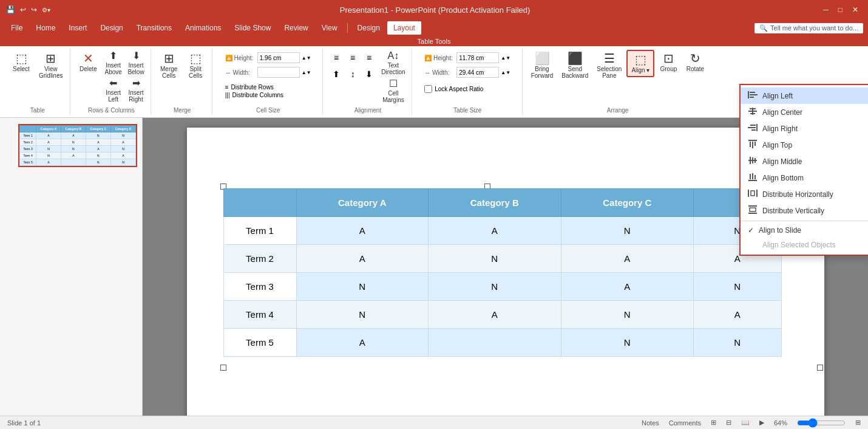 The width and height of the screenshot is (868, 429). Describe the element at coordinates (195, 66) in the screenshot. I see `split-cells-button: ⬚ SplitCells` at that location.